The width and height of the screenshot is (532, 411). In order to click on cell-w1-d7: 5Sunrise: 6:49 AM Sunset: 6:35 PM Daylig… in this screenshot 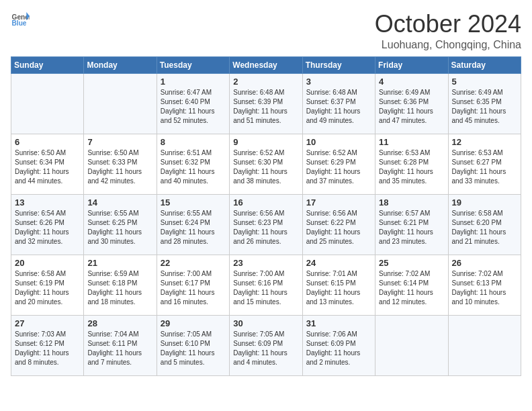, I will do `click(484, 103)`.